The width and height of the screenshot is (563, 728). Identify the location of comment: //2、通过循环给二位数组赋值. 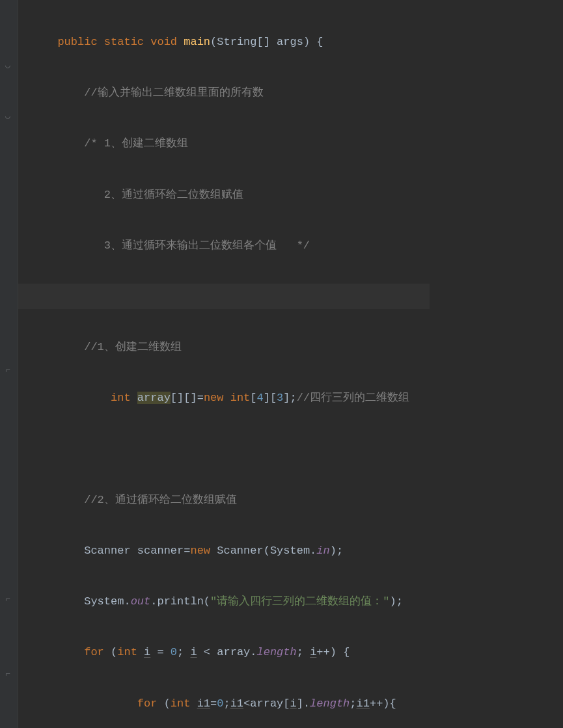
(160, 500).